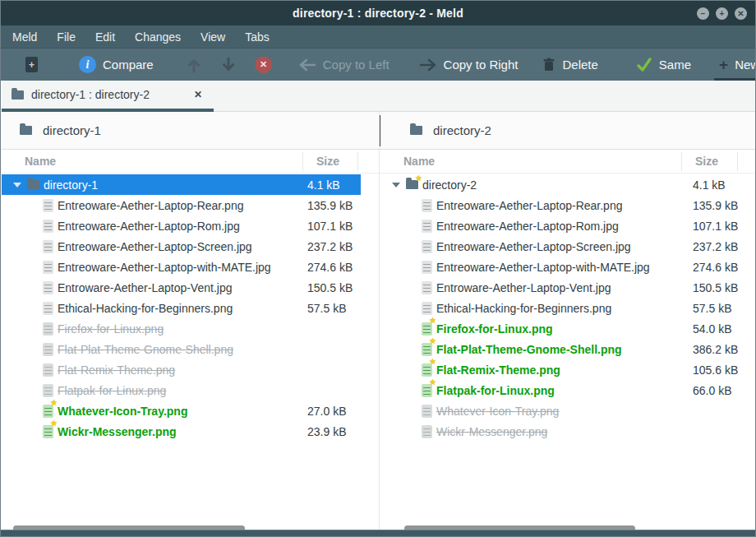 The height and width of the screenshot is (537, 756). Describe the element at coordinates (117, 64) in the screenshot. I see `compare-button: i Compare` at that location.